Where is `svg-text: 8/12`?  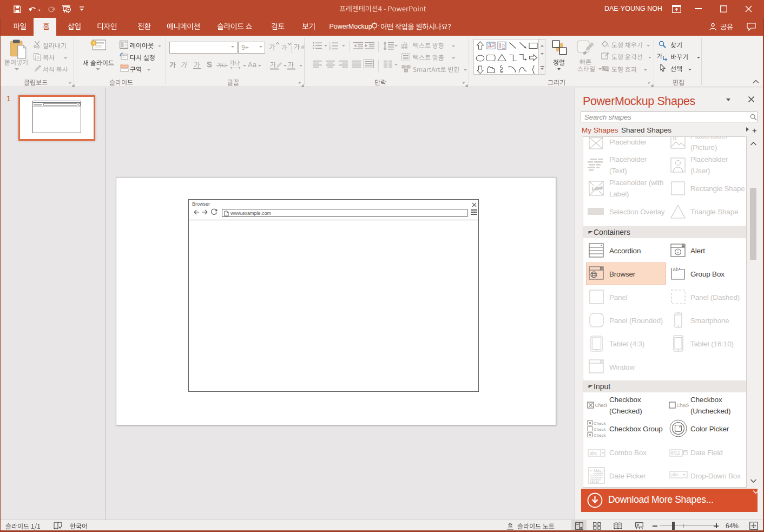
svg-text: 8/12 is located at coordinates (675, 453).